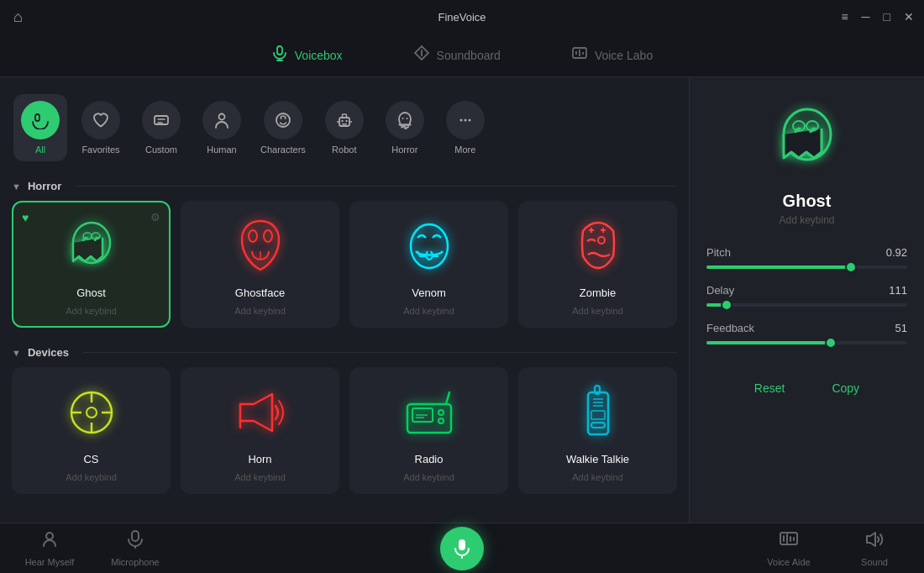 This screenshot has height=573, width=924. I want to click on devices-divider, so click(380, 353).